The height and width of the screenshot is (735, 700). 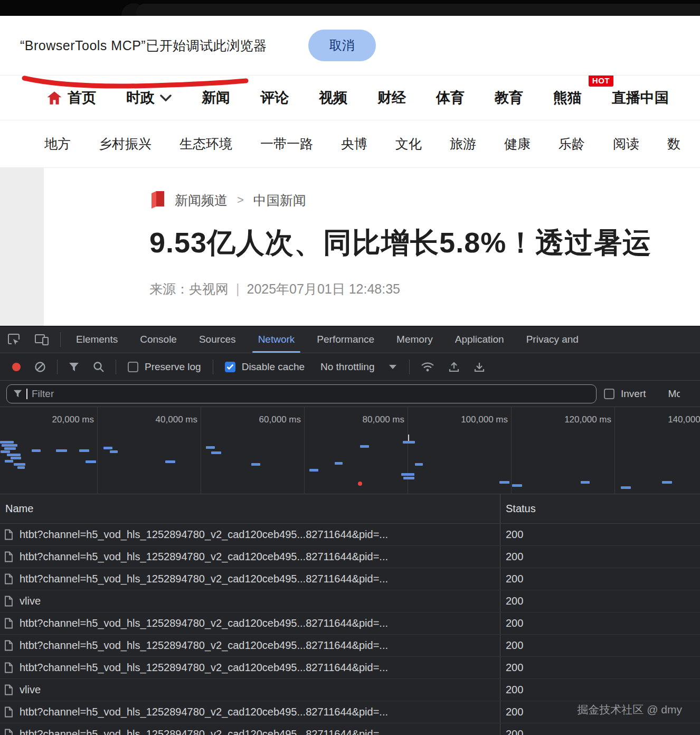 I want to click on export-har-icon, so click(x=479, y=367).